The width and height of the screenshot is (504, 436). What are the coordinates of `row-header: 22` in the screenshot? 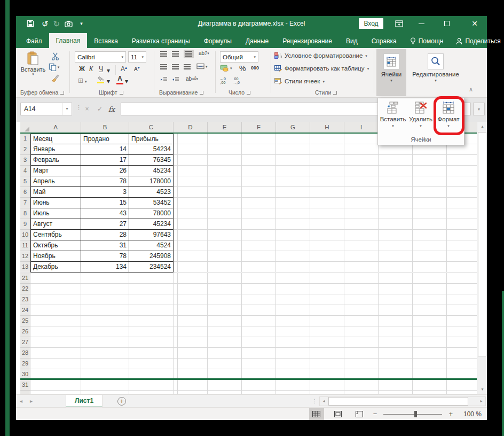 It's located at (26, 289).